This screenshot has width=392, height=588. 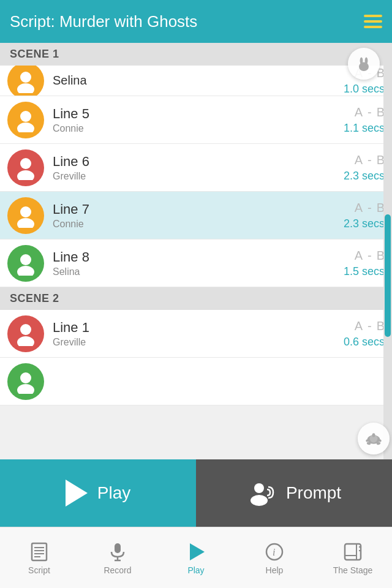 What do you see at coordinates (196, 557) in the screenshot?
I see `tab-bar: Script Record Play i Hel` at bounding box center [196, 557].